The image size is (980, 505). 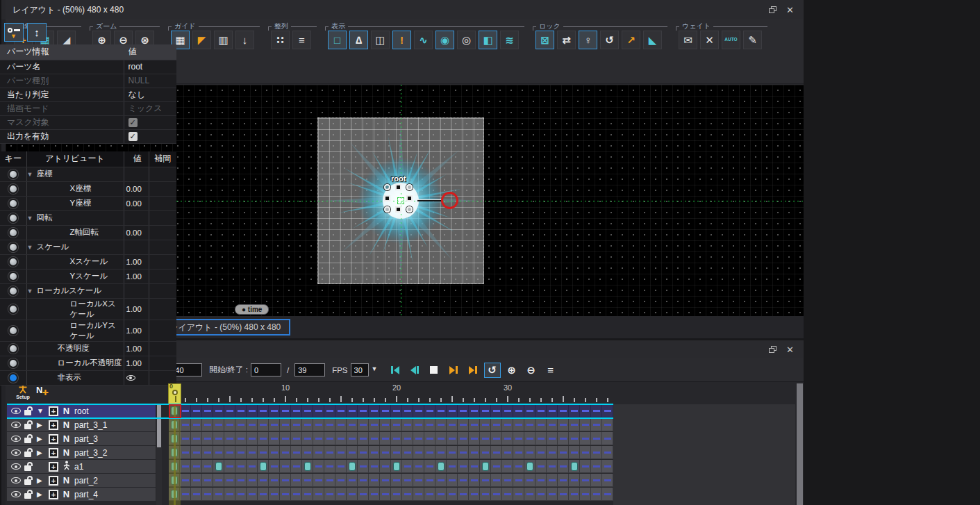 What do you see at coordinates (376, 370) in the screenshot?
I see `fps-dropdown-icon: ▼` at bounding box center [376, 370].